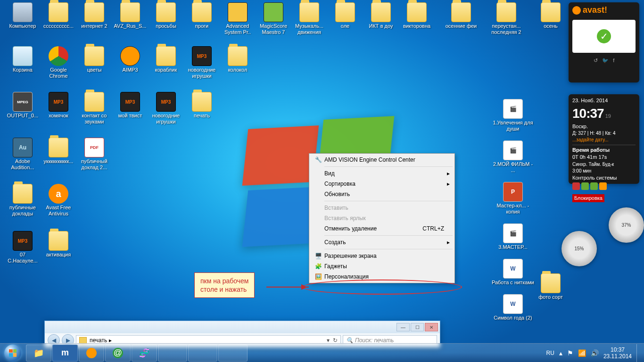  I want to click on folder-ole: оле, so click(345, 16).